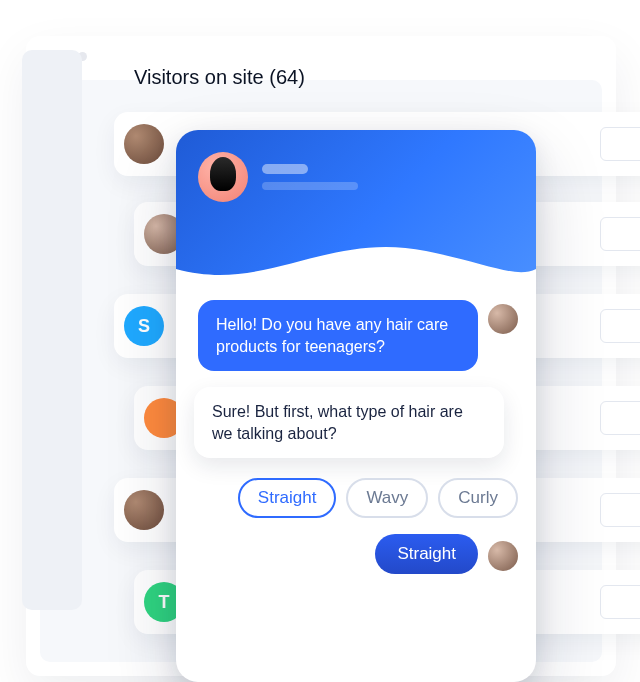 The width and height of the screenshot is (640, 682). What do you see at coordinates (52, 330) in the screenshot?
I see `sidebar-placeholder` at bounding box center [52, 330].